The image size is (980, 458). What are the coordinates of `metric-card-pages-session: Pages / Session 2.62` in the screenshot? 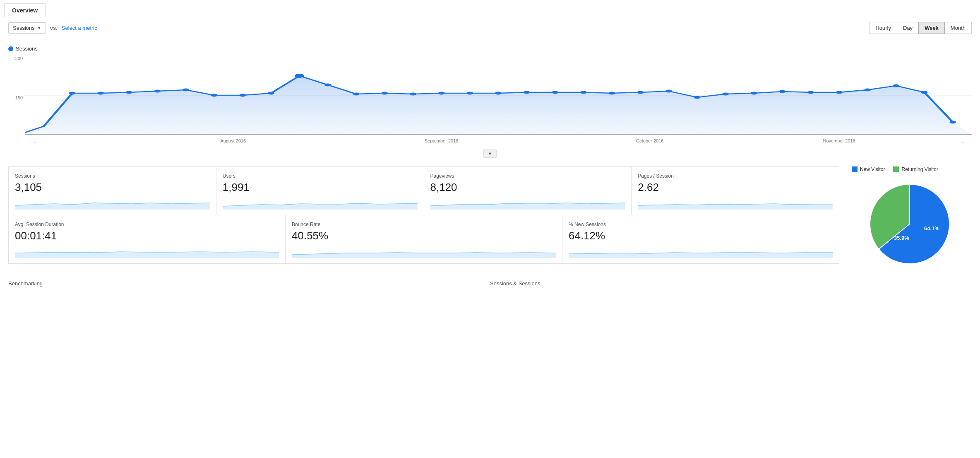 It's located at (735, 191).